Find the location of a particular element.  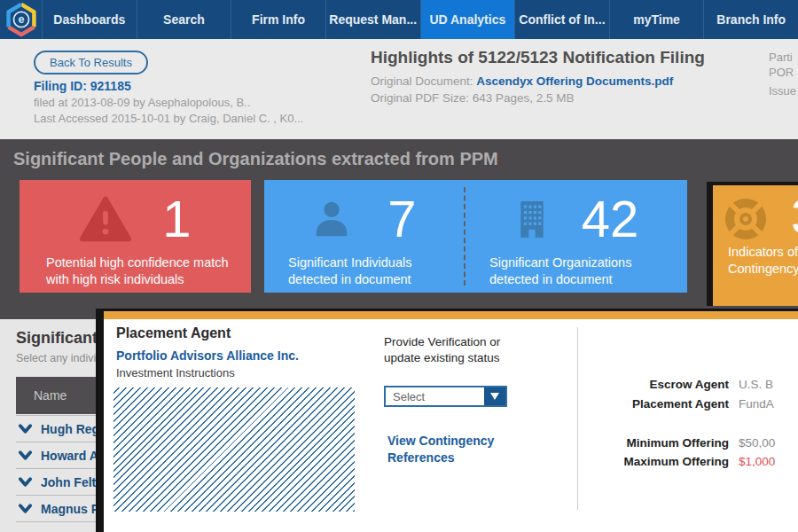

tab-branch-info: Branch Info is located at coordinates (751, 20).